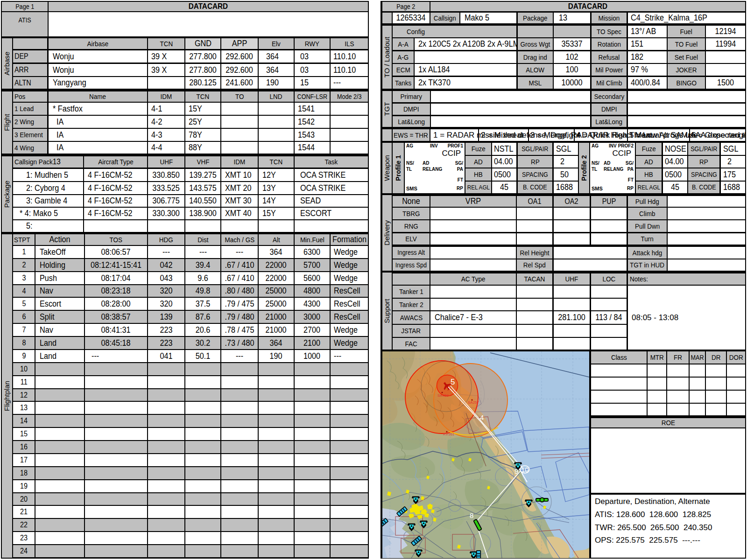  I want to click on svg-text: SA257, so click(473, 402).